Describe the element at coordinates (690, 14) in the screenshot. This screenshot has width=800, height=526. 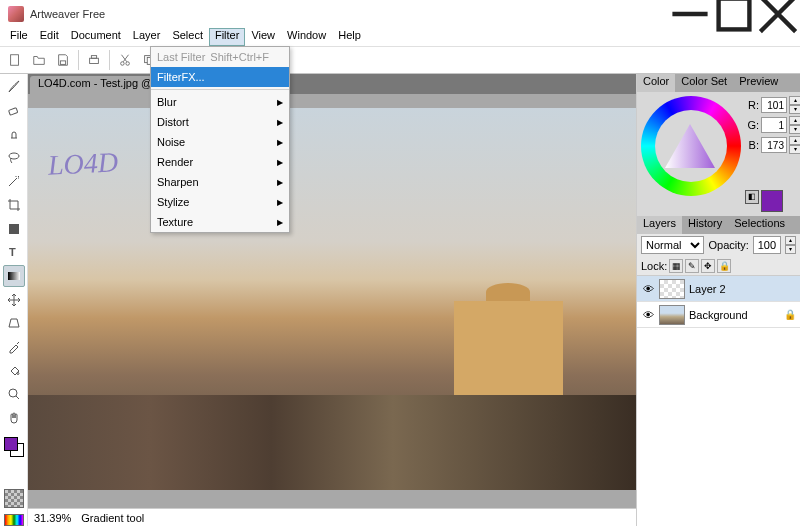
I see `minimize-button` at that location.